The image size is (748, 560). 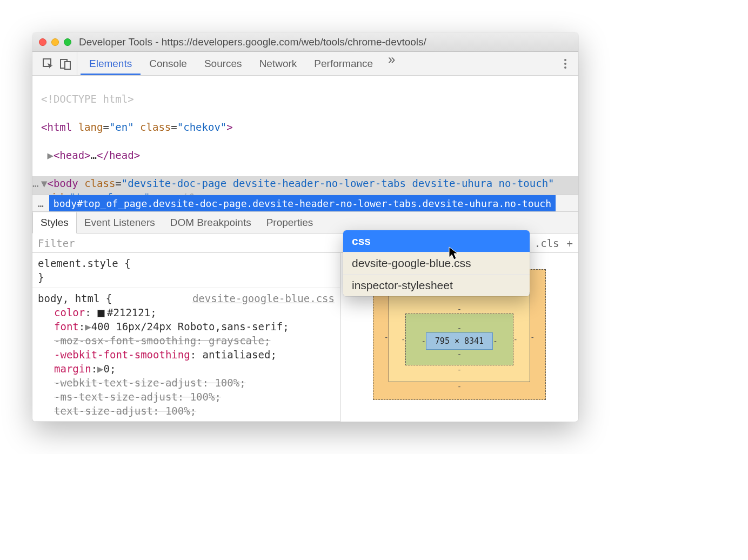 What do you see at coordinates (66, 183) in the screenshot?
I see `dom-body-tag: body` at bounding box center [66, 183].